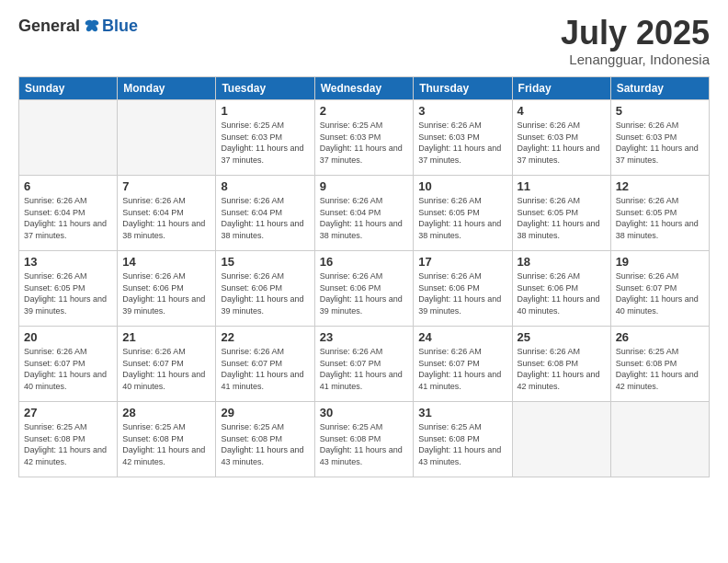 The height and width of the screenshot is (563, 728). I want to click on calendar-cell: 29Sunrise: 6:25 AM Sunset: 6:08 PM Dayli…, so click(265, 440).